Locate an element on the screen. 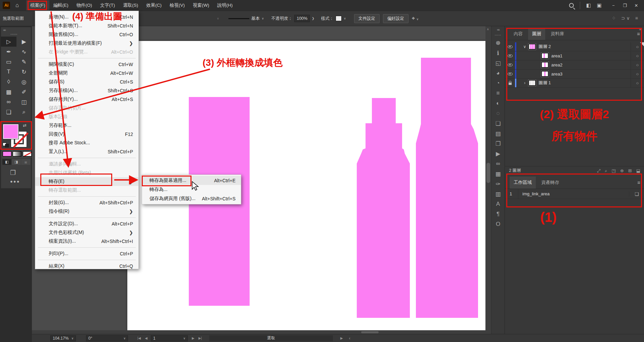  tool-button: ↻ is located at coordinates (24, 72).